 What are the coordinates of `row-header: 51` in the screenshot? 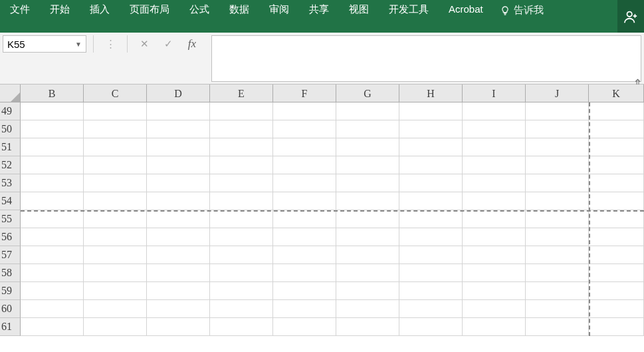 It's located at (11, 148).